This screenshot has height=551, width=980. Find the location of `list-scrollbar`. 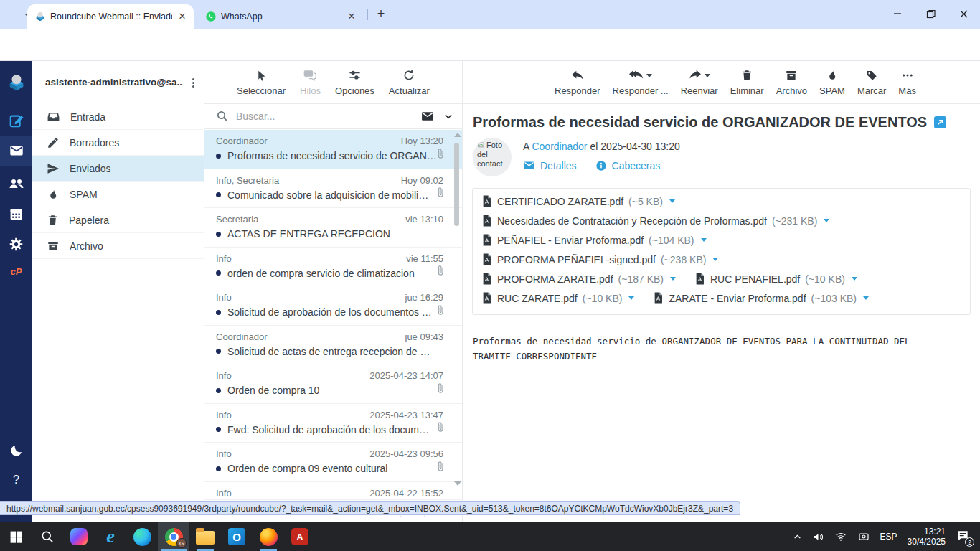

list-scrollbar is located at coordinates (457, 315).